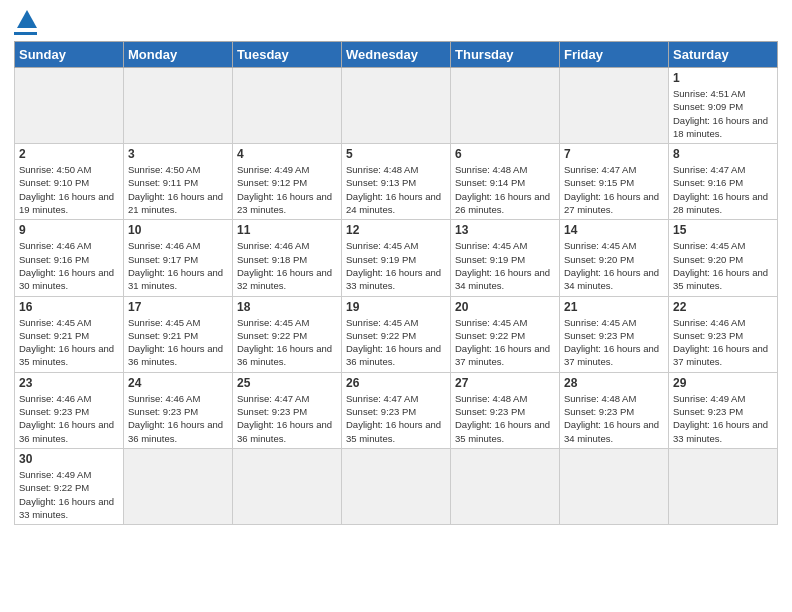  I want to click on calendar-day-cell: 8Sunrise: 4:47 AM Sunset: 9:16 PM Daylig…, so click(724, 182).